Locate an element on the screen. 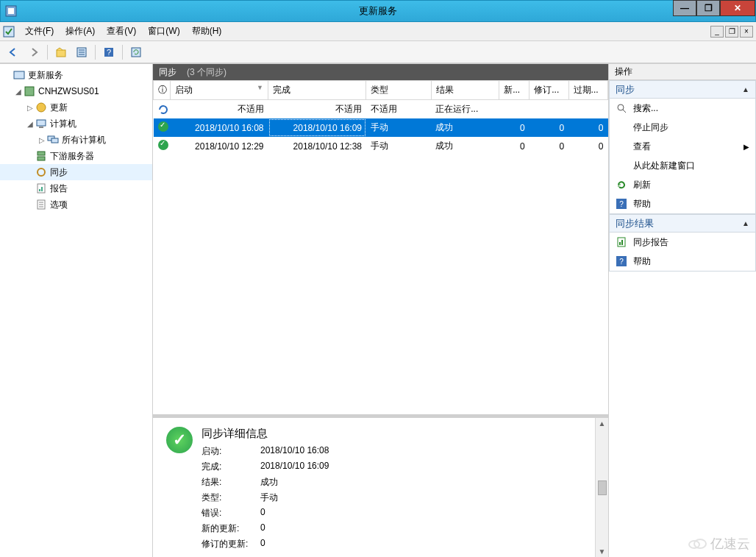 This screenshot has height=557, width=756. action-help-2: ? 帮助 is located at coordinates (682, 261).